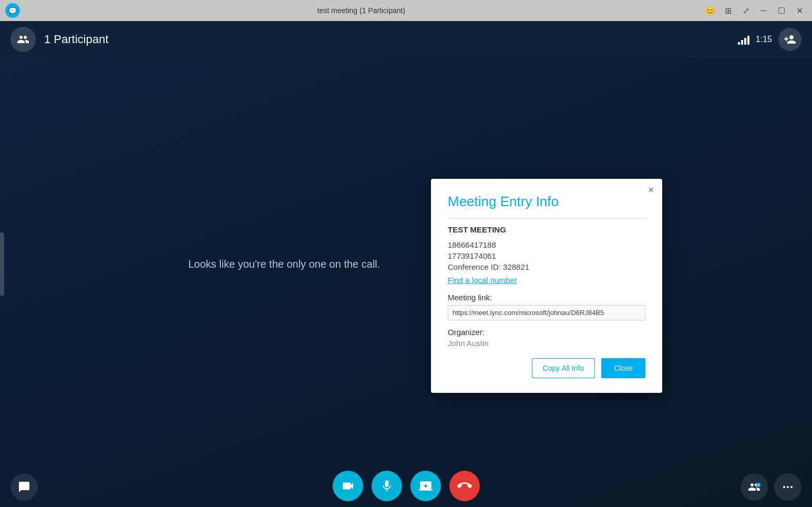  Describe the element at coordinates (547, 332) in the screenshot. I see `organizer-label: Organizer:` at that location.